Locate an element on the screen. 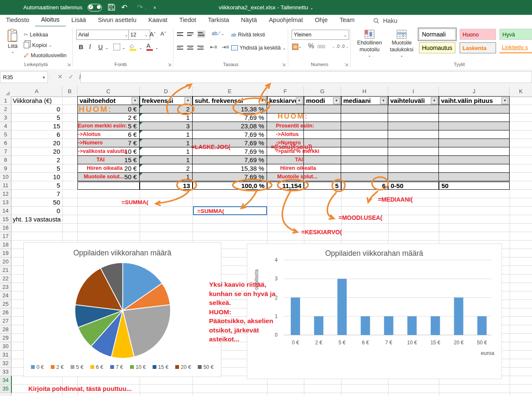 The height and width of the screenshot is (396, 532). format-as-table-button: Muotoile taulukoksi ⌄ is located at coordinates (402, 44).